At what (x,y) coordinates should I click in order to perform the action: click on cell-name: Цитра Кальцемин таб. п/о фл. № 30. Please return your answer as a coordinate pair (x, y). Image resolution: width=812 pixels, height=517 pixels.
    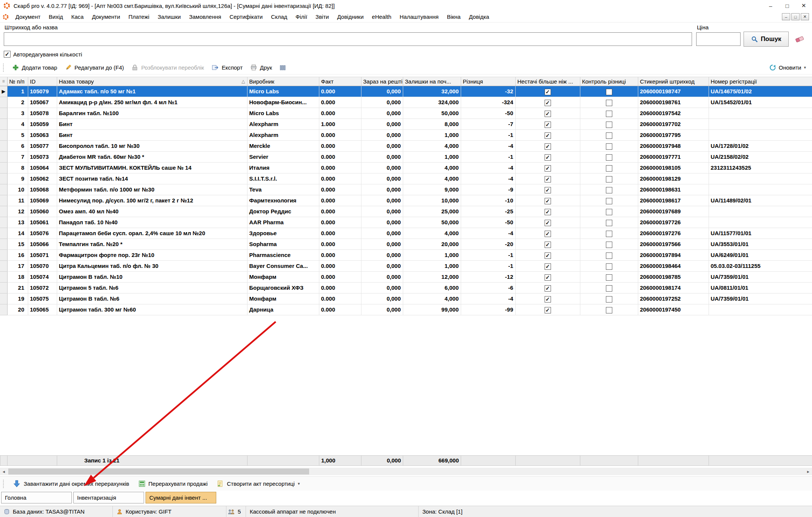
    Looking at the image, I should click on (152, 266).